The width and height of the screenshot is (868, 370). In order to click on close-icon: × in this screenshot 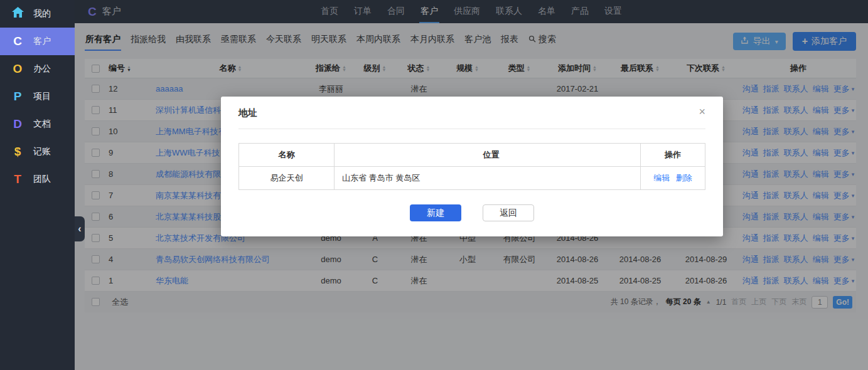, I will do `click(702, 112)`.